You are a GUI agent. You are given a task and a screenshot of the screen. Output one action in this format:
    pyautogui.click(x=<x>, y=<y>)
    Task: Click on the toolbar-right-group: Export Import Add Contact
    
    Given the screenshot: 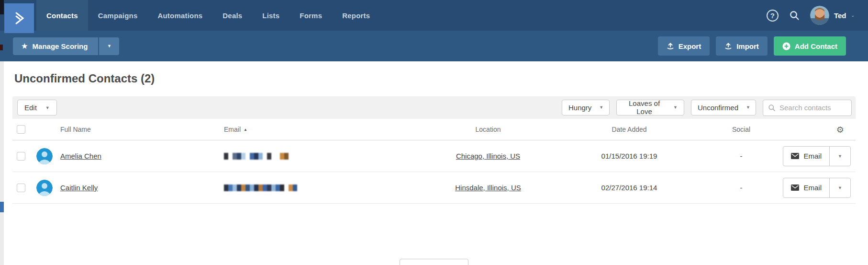 What is the action you would take?
    pyautogui.click(x=752, y=46)
    